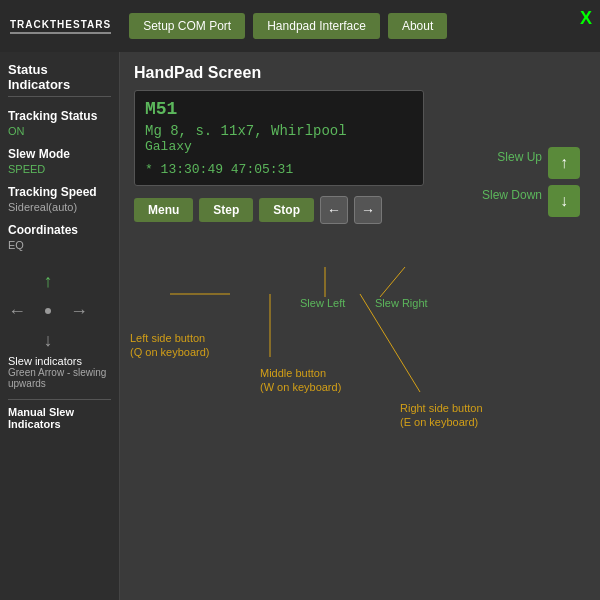 This screenshot has width=600, height=600. What do you see at coordinates (279, 170) in the screenshot?
I see `display-line4: * 13:30:49 47:05:31` at bounding box center [279, 170].